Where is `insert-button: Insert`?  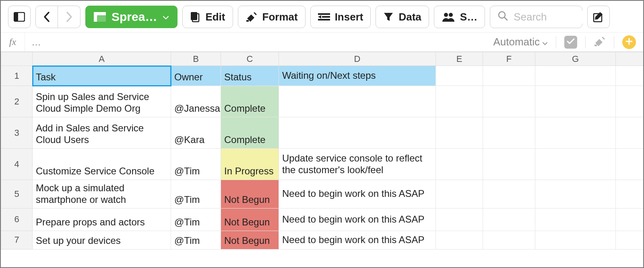
insert-button: Insert is located at coordinates (341, 17).